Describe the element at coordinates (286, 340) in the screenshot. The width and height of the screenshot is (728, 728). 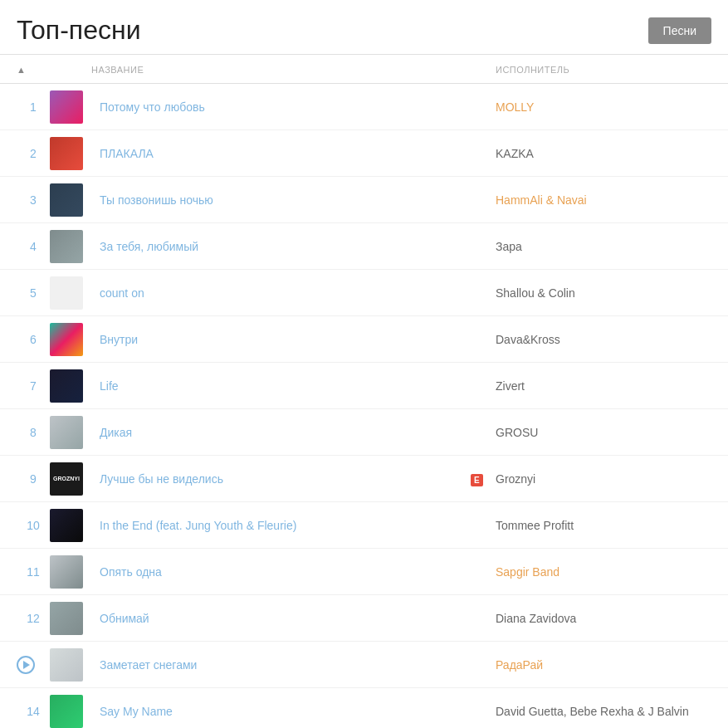
I see `title-cell: Внутри` at that location.